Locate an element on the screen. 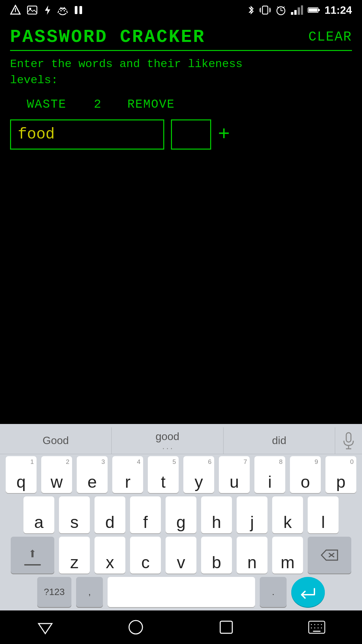  app-header: PASSWORD CRACKER CLEAR is located at coordinates (181, 39).